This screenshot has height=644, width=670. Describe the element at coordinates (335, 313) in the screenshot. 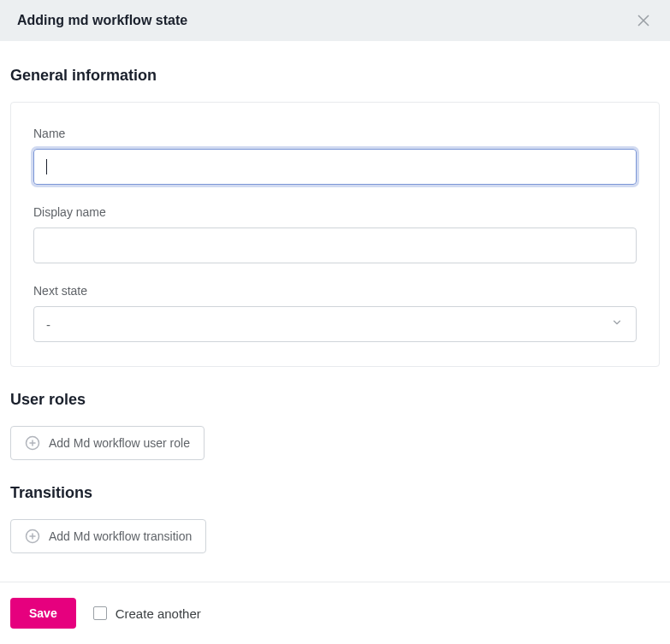

I see `next-state-field-group: Next state -` at that location.